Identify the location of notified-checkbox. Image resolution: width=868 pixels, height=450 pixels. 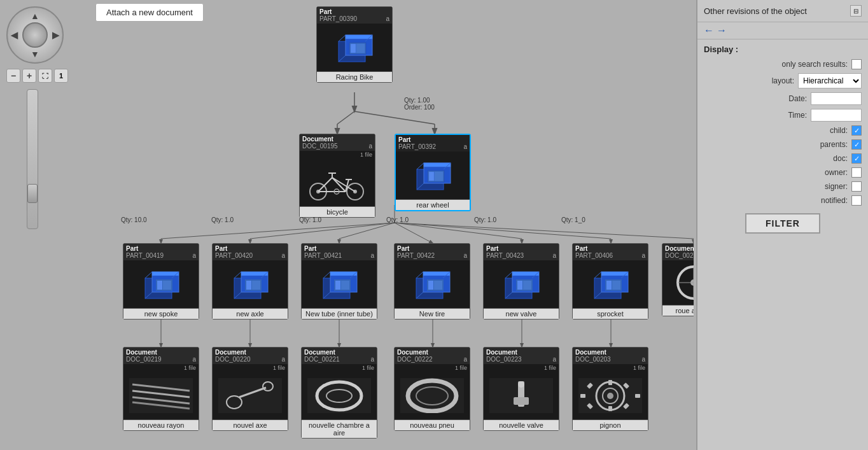
(857, 200).